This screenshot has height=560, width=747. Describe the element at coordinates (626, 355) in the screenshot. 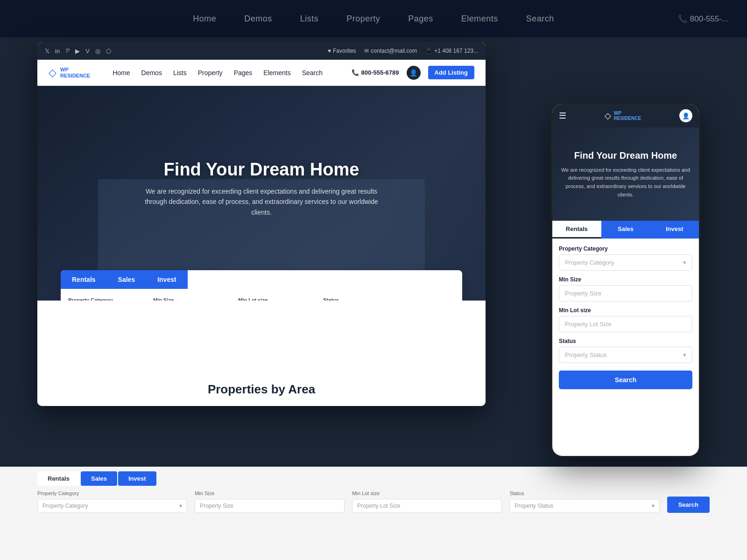

I see `mobile-status-select-wrapper: Property Status ▾` at that location.